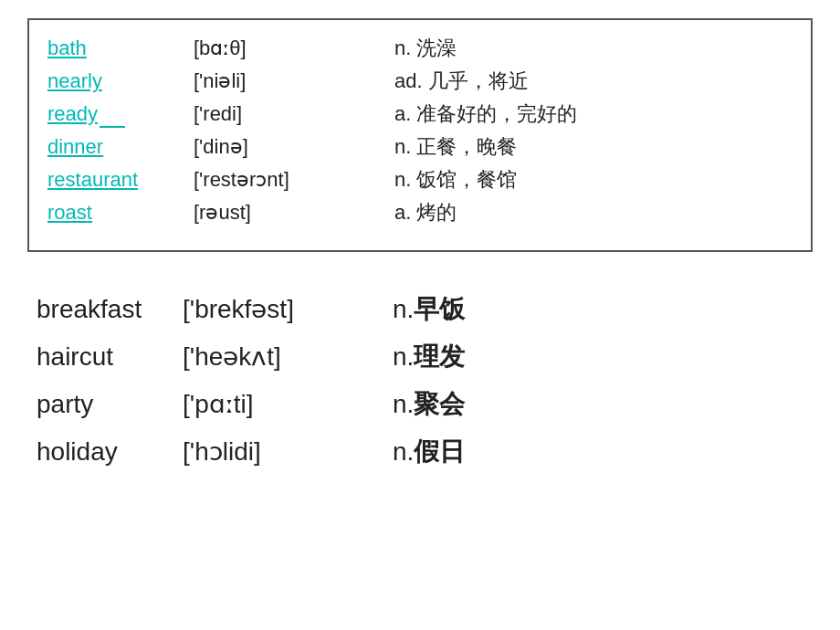  What do you see at coordinates (121, 48) in the screenshot?
I see `vocab-word-link: bath` at bounding box center [121, 48].